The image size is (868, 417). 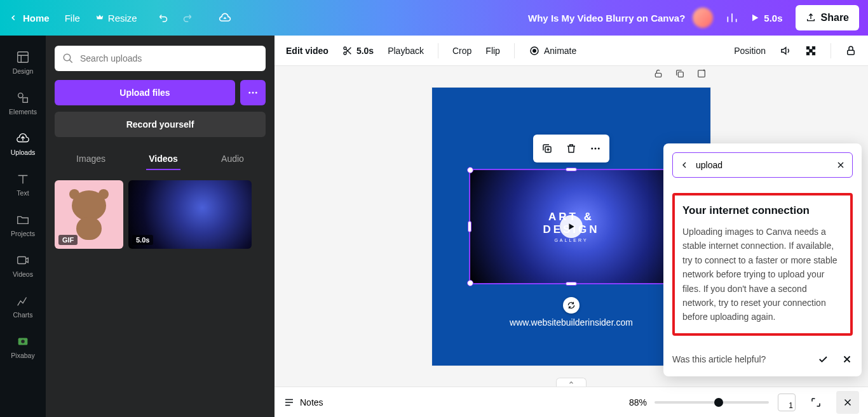 What do you see at coordinates (766, 18) in the screenshot?
I see `play-preview-button: 5.0s` at bounding box center [766, 18].